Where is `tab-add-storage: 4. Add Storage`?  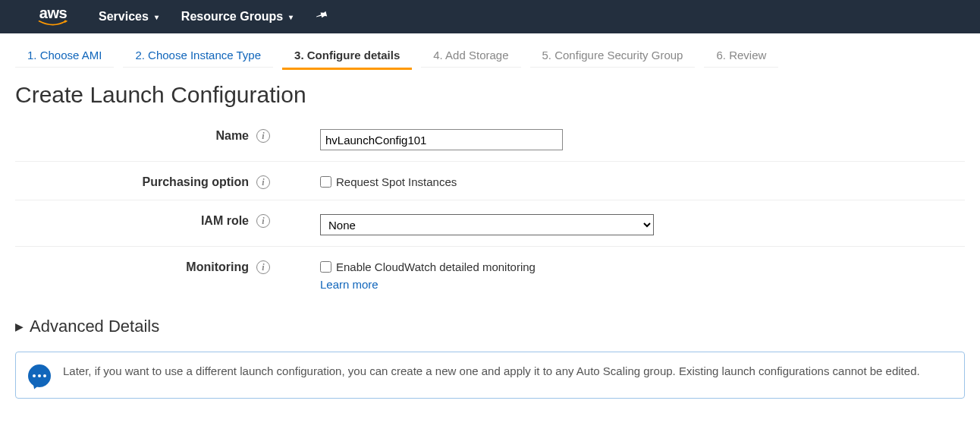 tab-add-storage: 4. Add Storage is located at coordinates (470, 56).